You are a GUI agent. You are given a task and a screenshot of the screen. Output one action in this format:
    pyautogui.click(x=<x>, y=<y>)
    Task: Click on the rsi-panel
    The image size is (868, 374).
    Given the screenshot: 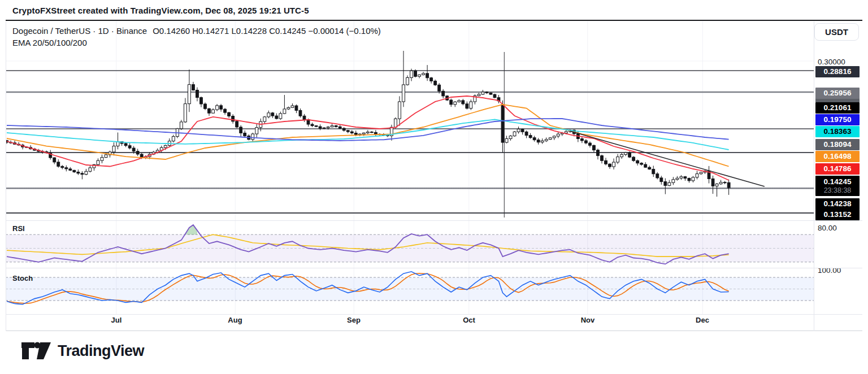 What is the action you would take?
    pyautogui.click(x=410, y=244)
    